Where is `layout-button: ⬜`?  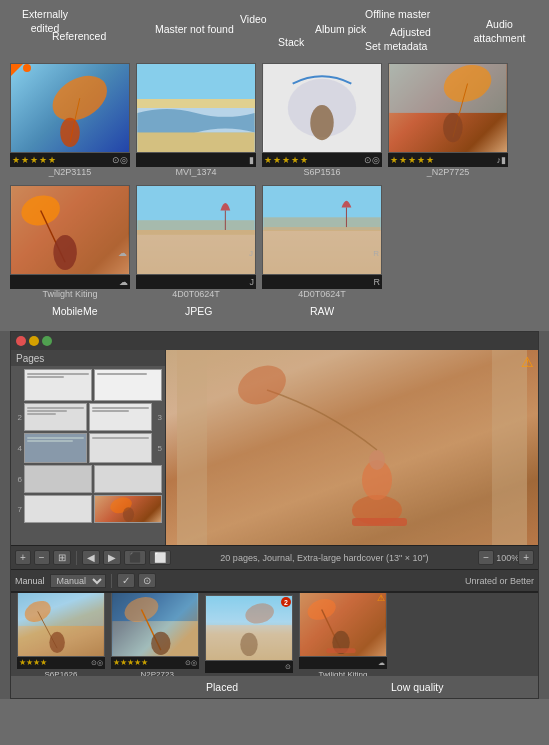
layout-button: ⬜ is located at coordinates (160, 558).